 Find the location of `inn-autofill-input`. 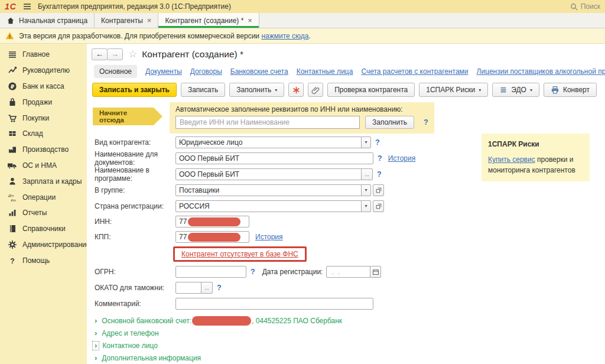

inn-autofill-input is located at coordinates (268, 122).